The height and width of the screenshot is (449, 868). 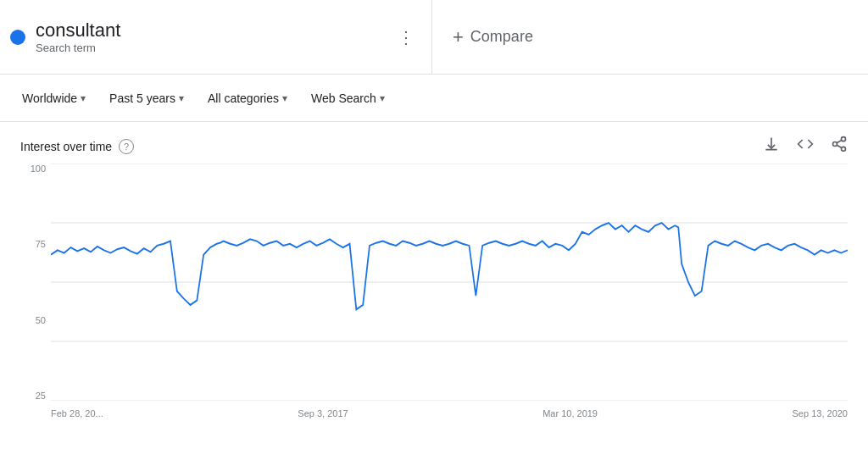 What do you see at coordinates (18, 37) in the screenshot?
I see `search-dot` at bounding box center [18, 37].